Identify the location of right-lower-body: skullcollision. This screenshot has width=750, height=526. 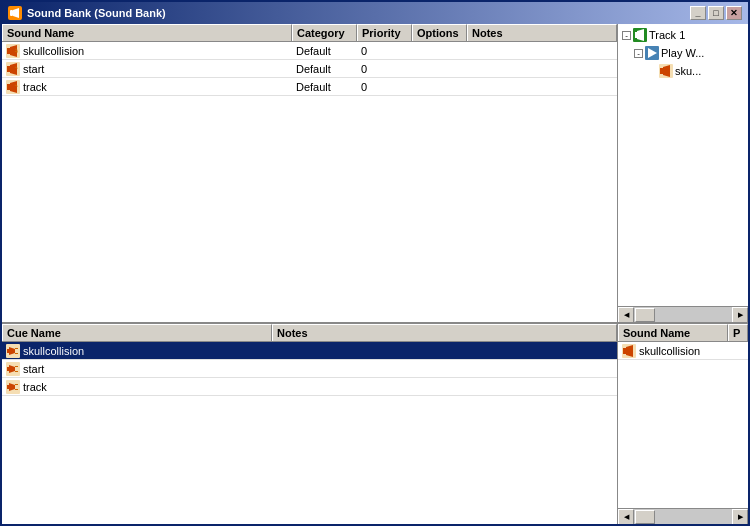
(683, 425).